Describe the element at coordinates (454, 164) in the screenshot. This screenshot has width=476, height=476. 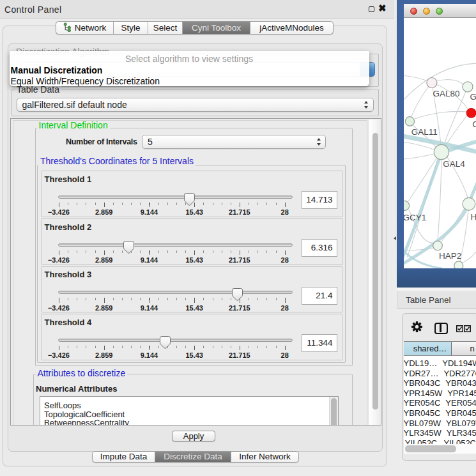
I see `svg-text: GAL4` at that location.